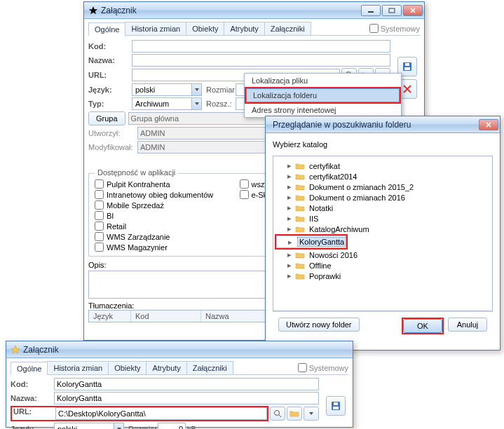  I want to click on tree-node: ▸certyfikat2014, so click(383, 177).